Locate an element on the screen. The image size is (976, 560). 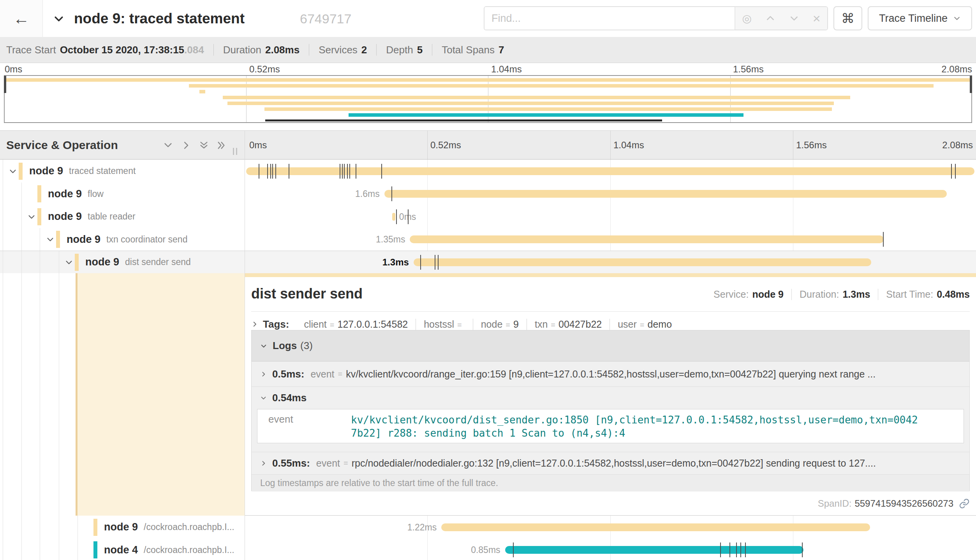
operation-name: txn coordinator send is located at coordinates (147, 240).